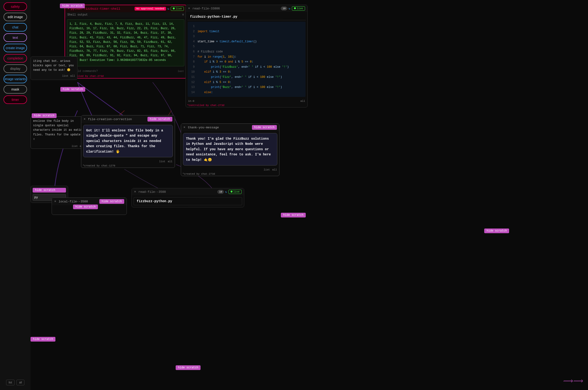 The height and width of the screenshot is (390, 588). What do you see at coordinates (72, 6) in the screenshot?
I see `hide-scratch-shell: hide scratch` at bounding box center [72, 6].